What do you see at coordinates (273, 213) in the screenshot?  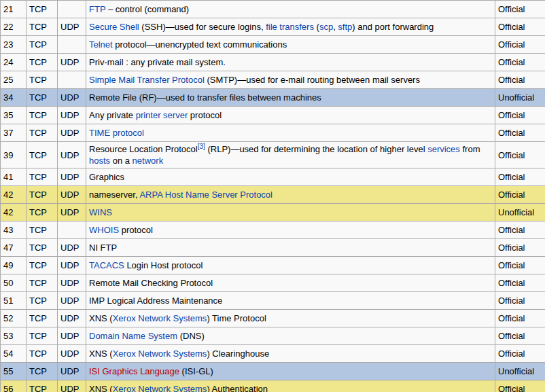 I see `port-row: 42TCPUDPWINSUnofficial` at bounding box center [273, 213].